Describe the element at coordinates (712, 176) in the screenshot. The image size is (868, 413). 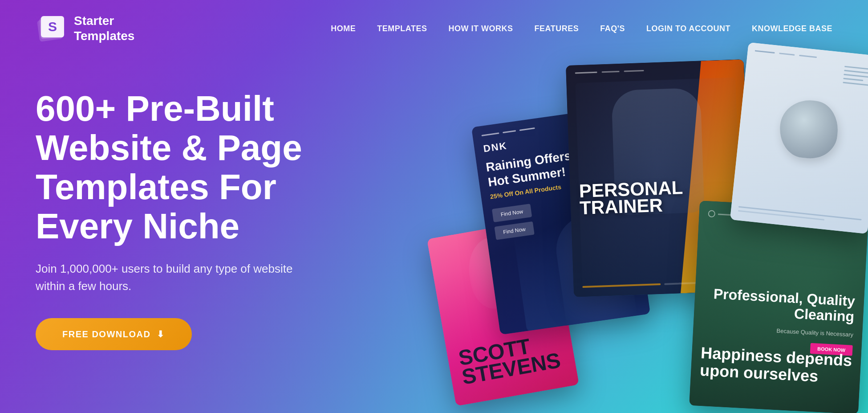
I see `trainer-accent` at that location.